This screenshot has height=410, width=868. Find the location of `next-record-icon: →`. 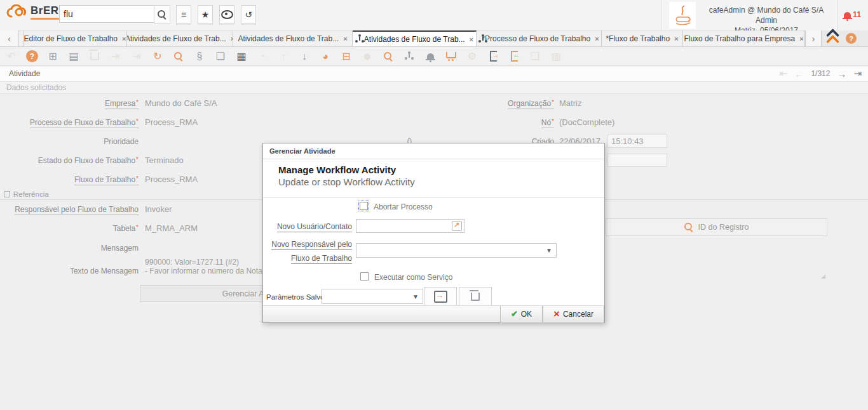

next-record-icon: → is located at coordinates (841, 74).